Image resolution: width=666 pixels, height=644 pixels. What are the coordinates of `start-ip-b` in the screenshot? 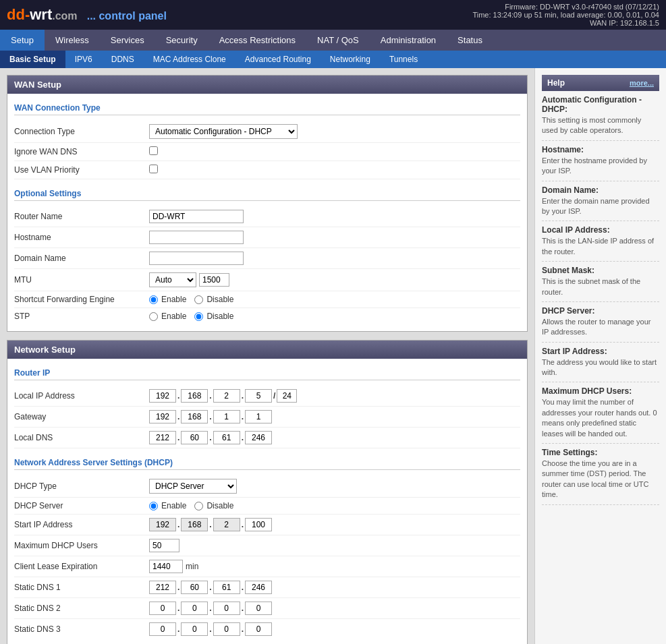 It's located at (194, 525).